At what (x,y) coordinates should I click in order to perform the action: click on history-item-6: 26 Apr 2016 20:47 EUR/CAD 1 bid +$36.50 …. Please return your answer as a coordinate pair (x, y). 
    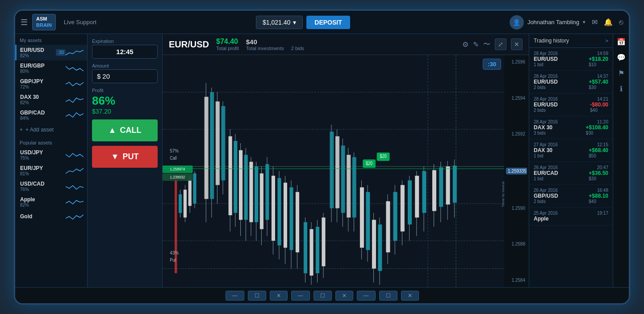
    Looking at the image, I should click on (571, 174).